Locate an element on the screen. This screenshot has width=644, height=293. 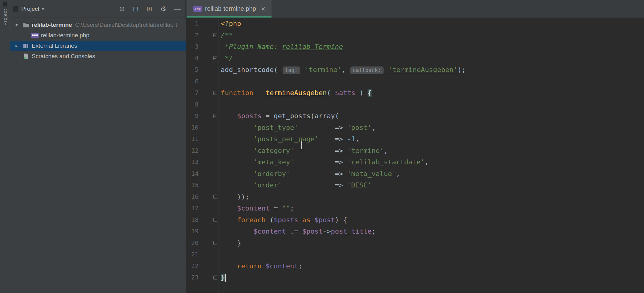
code-text: $content = ""; is located at coordinates (256, 208).